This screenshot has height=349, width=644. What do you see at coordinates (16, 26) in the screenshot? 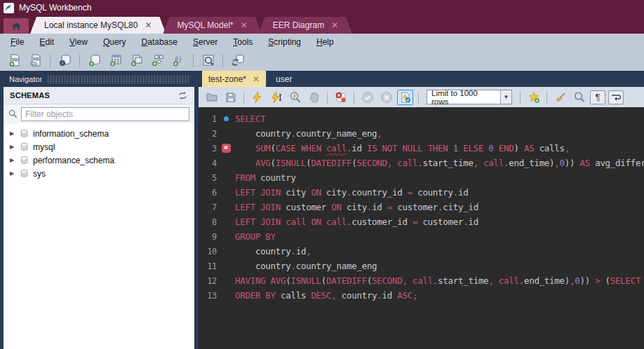
I see `home-tab` at bounding box center [16, 26].